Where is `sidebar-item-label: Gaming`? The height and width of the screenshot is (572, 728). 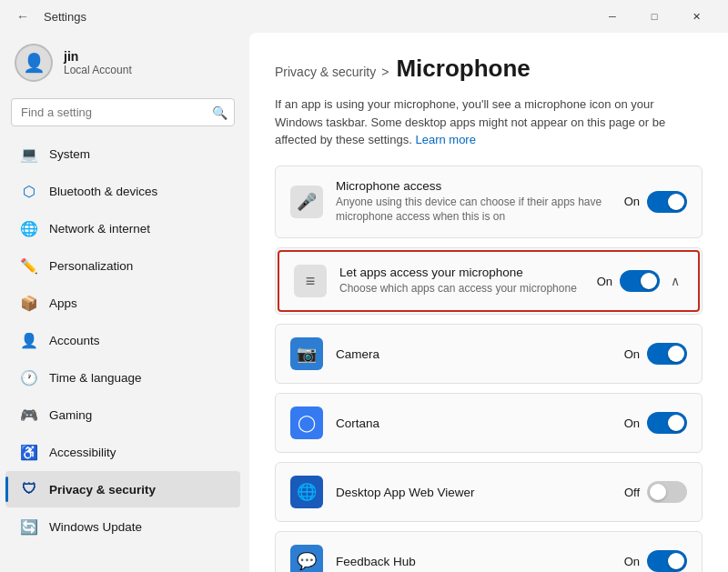
sidebar-item-label: Gaming is located at coordinates (71, 415).